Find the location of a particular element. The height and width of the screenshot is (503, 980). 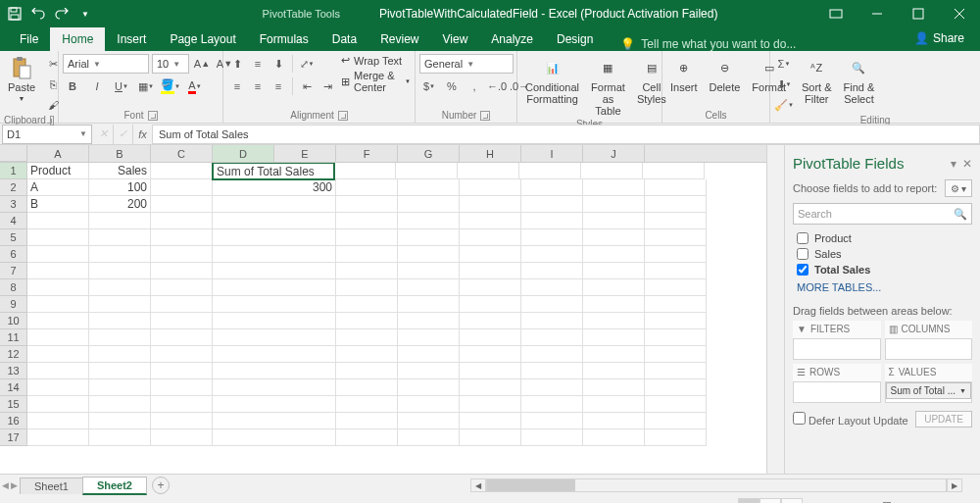

row-header: 8 is located at coordinates (14, 288).